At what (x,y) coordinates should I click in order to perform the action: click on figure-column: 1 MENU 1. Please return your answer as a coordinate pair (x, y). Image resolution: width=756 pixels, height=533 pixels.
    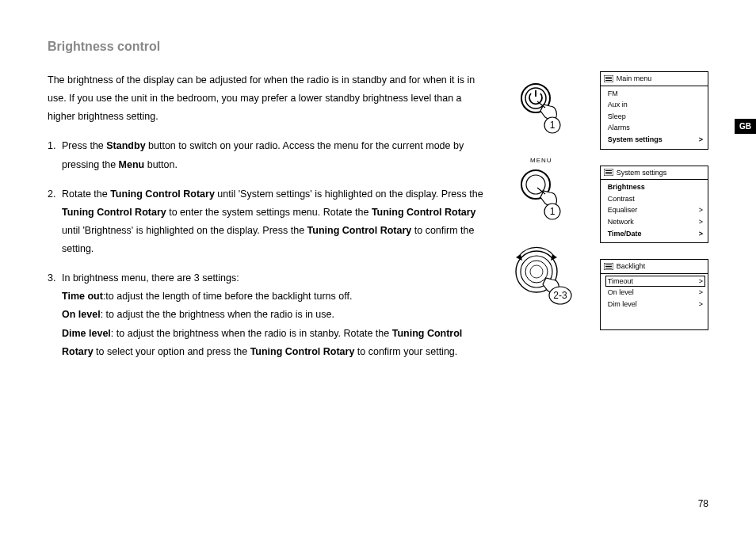
    Looking at the image, I should click on (541, 222).